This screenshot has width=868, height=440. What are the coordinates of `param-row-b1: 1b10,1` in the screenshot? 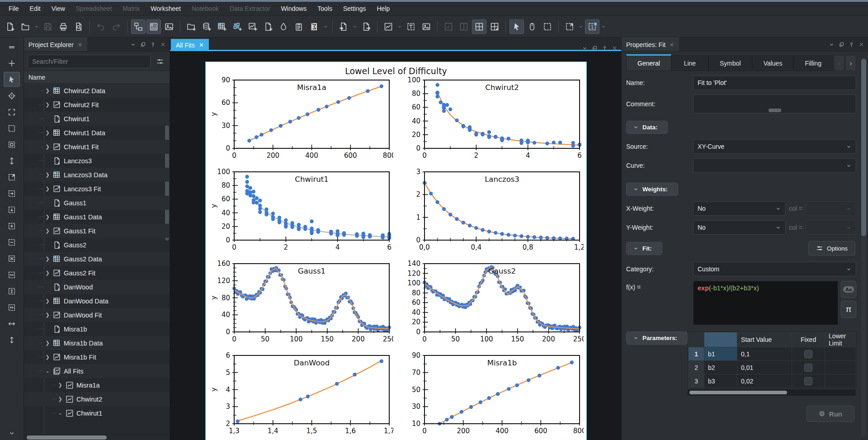 It's located at (772, 354).